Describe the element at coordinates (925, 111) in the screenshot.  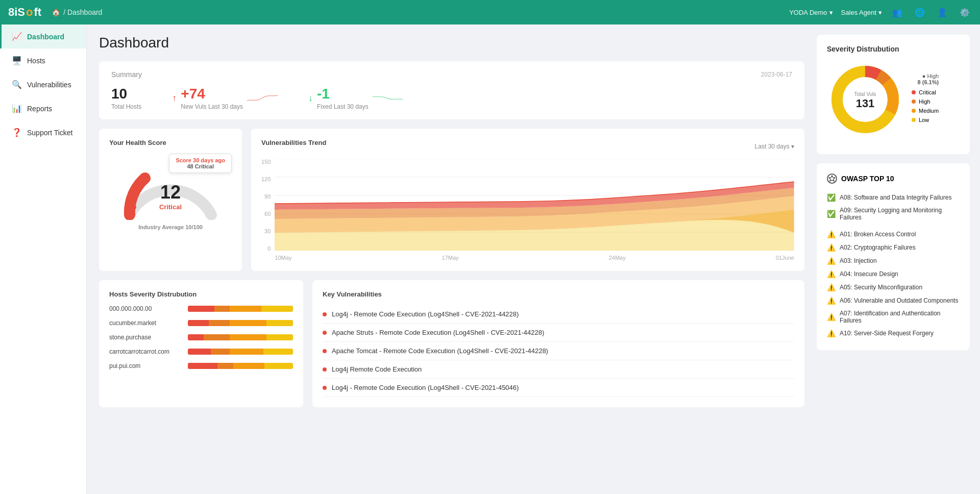
I see `legend-medium: Medium` at that location.